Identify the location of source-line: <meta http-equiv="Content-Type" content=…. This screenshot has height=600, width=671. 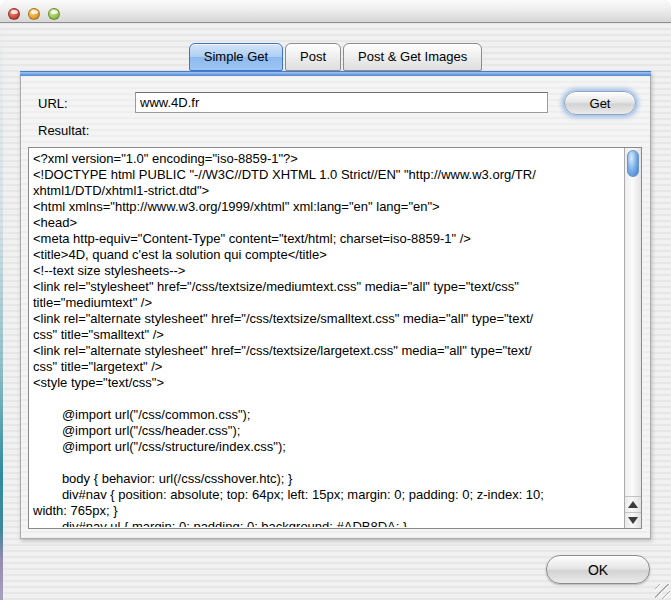
(326, 239).